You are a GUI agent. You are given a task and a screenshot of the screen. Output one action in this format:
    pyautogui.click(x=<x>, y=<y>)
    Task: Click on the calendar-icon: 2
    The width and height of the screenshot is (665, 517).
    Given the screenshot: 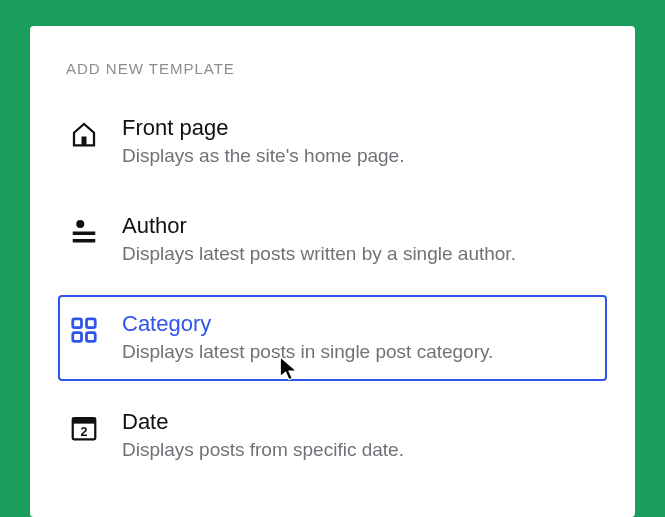 What is the action you would take?
    pyautogui.click(x=84, y=426)
    